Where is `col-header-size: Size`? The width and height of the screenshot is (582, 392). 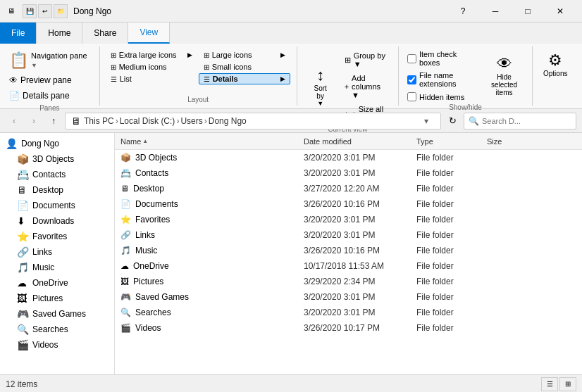
col-header-size: Size is located at coordinates (515, 141).